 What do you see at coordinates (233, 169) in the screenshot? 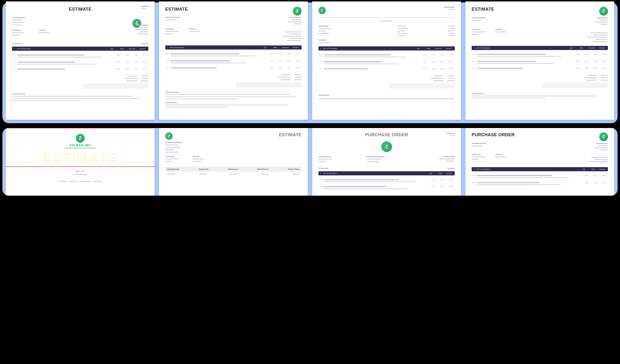
I see `light-table-header: Estimate Date Expiry Date Reference# Sal…` at bounding box center [233, 169].